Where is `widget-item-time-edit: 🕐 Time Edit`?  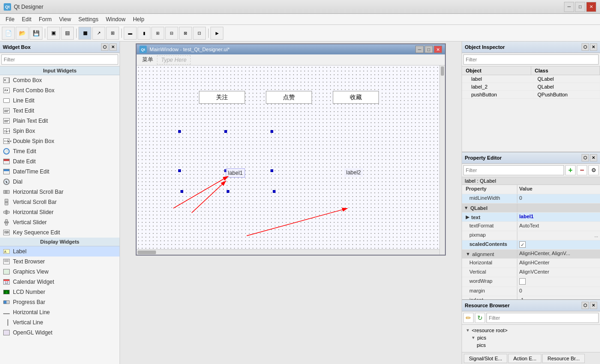
widget-item-time-edit: 🕐 Time Edit is located at coordinates (60, 151).